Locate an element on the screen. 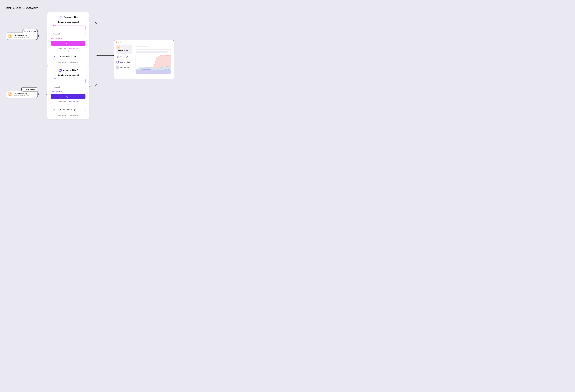  user-card-admin: Catherine Wong cwong@business.com is located at coordinates (22, 36).